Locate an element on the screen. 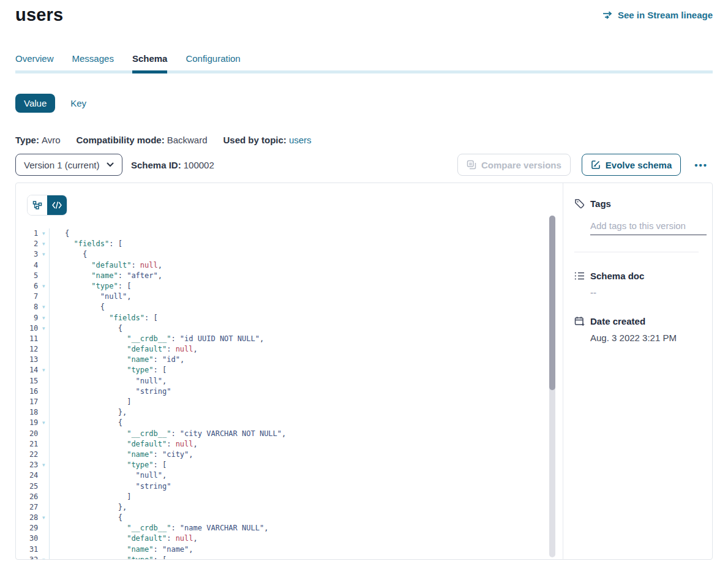  tab-overview: Overview is located at coordinates (34, 64).